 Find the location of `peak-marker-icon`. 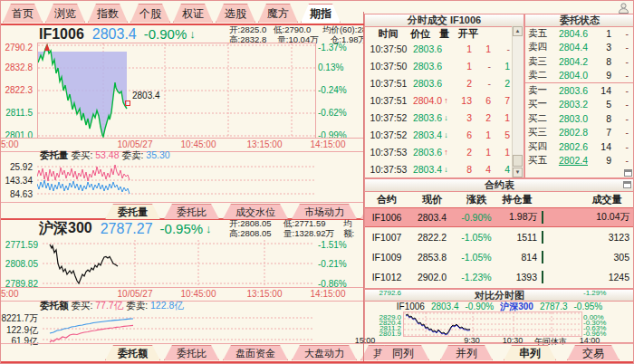

peak-marker-icon is located at coordinates (47, 47).